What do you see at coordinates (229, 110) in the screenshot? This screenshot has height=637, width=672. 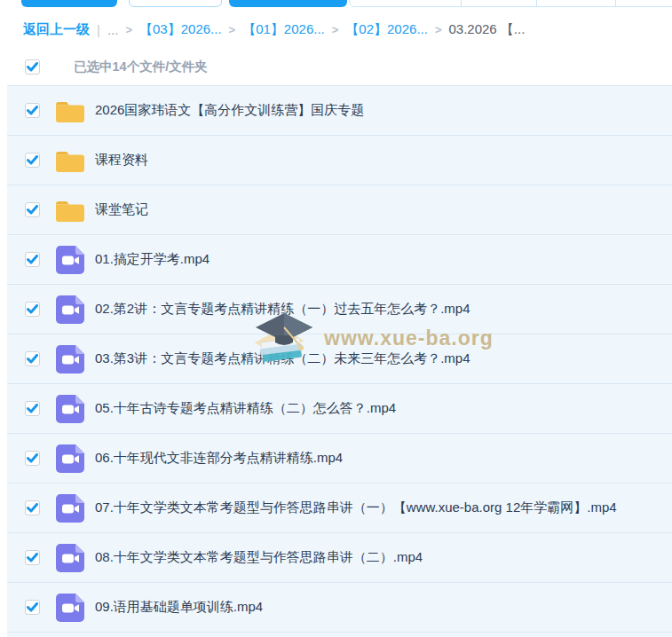 I see `file-name: 2026国家玮语文【高分作文训练营】国庆专题` at bounding box center [229, 110].